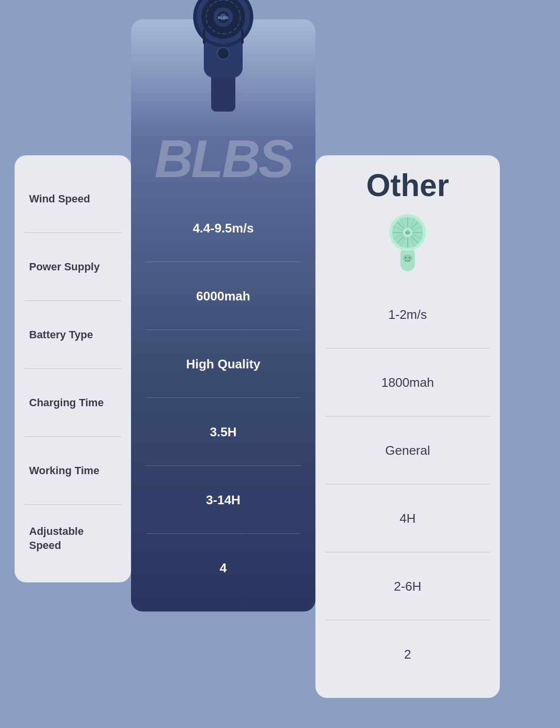 The width and height of the screenshot is (560, 728). What do you see at coordinates (408, 241) in the screenshot?
I see `other-fan-image: brand` at bounding box center [408, 241].